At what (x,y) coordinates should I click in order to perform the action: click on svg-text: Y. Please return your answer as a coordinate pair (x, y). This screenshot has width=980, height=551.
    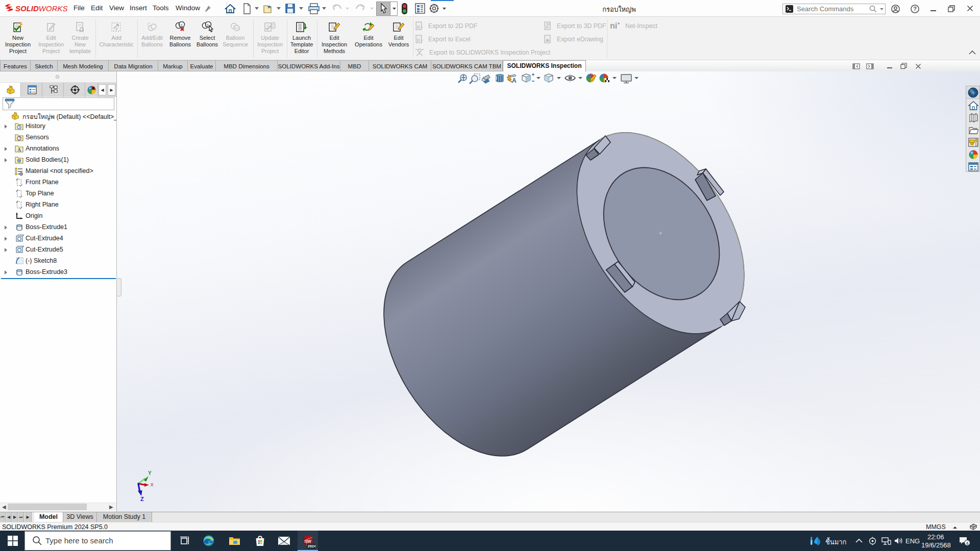
    Looking at the image, I should click on (150, 473).